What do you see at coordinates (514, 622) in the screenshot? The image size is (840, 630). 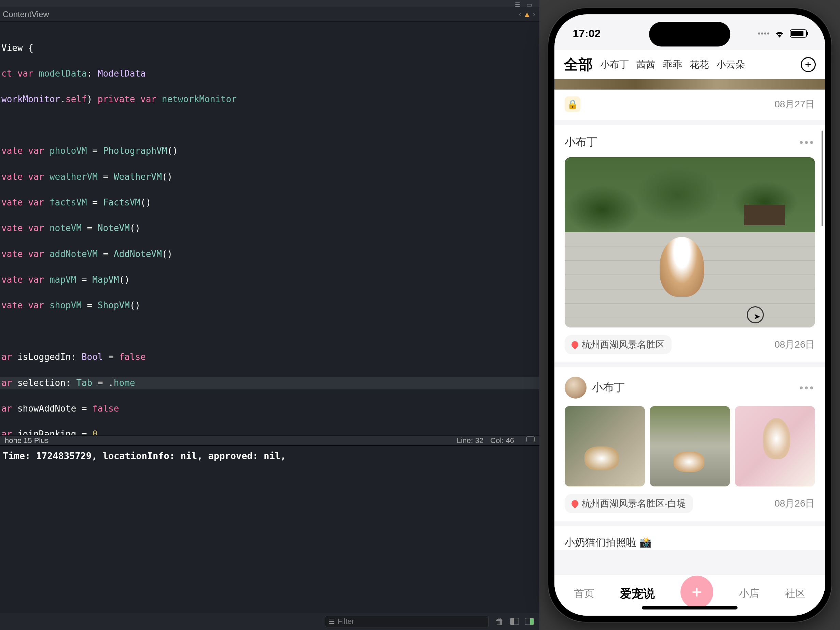 I see `left-panel-toggle-icon` at bounding box center [514, 622].